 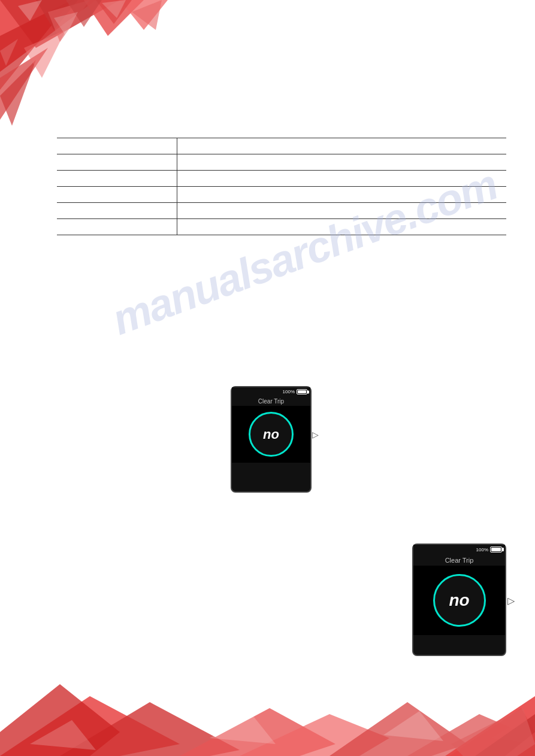 What do you see at coordinates (302, 391) in the screenshot?
I see `battery-icon-small` at bounding box center [302, 391].